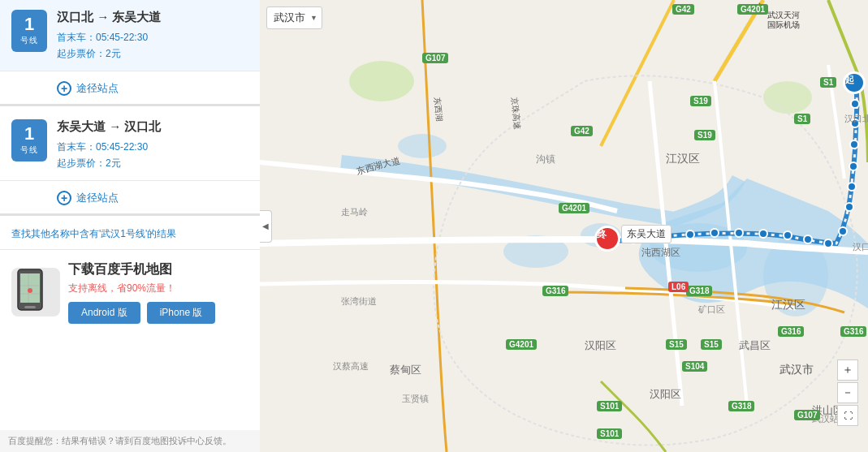 This screenshot has width=868, height=452. What do you see at coordinates (64, 198) in the screenshot?
I see `add-icon-2: +` at bounding box center [64, 198].